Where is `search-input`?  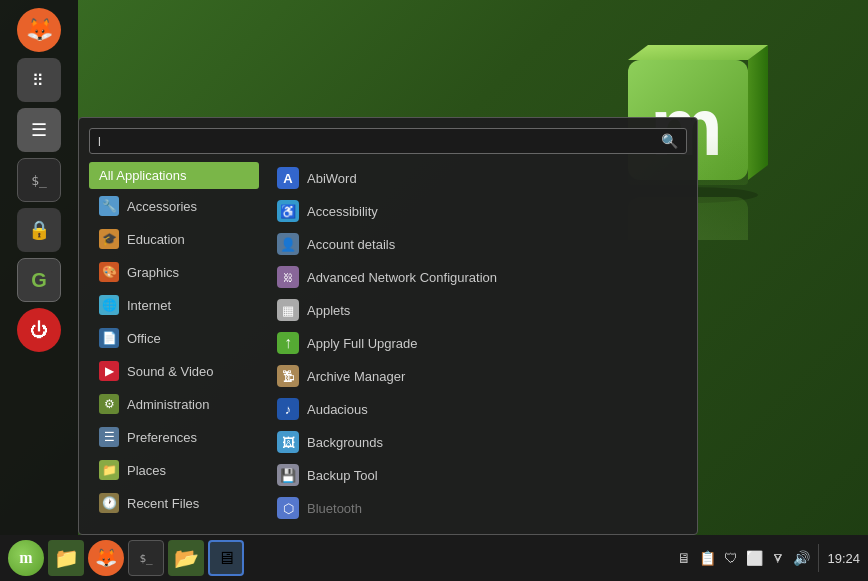 search-input is located at coordinates (376, 142).